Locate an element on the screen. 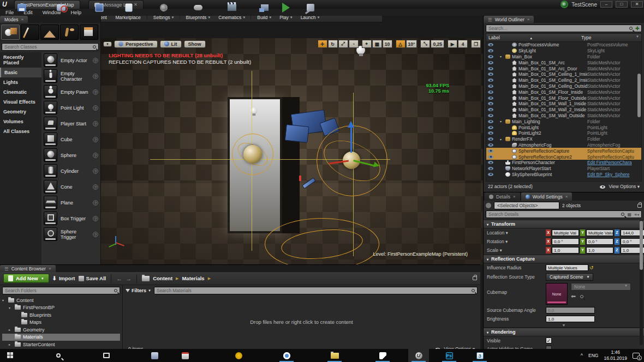  placement-item: Empty Actor ? is located at coordinates (71, 60).